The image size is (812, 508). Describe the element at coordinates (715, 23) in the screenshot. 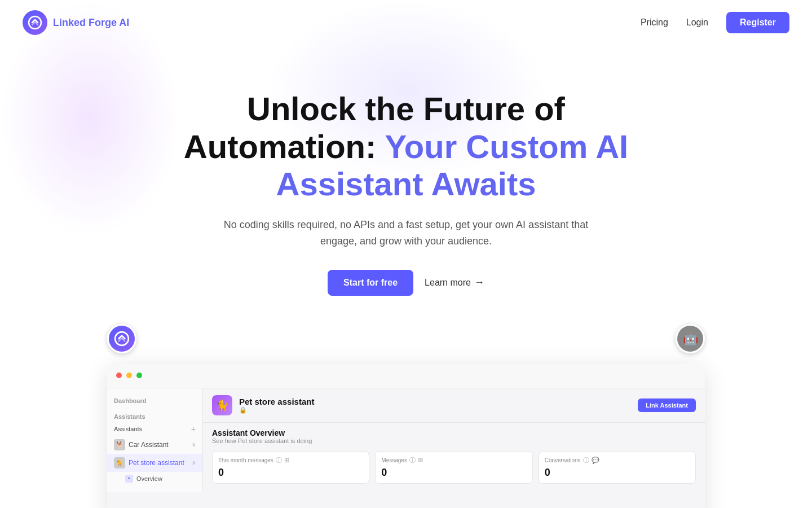

I see `nav-links: Pricing Login Register` at that location.